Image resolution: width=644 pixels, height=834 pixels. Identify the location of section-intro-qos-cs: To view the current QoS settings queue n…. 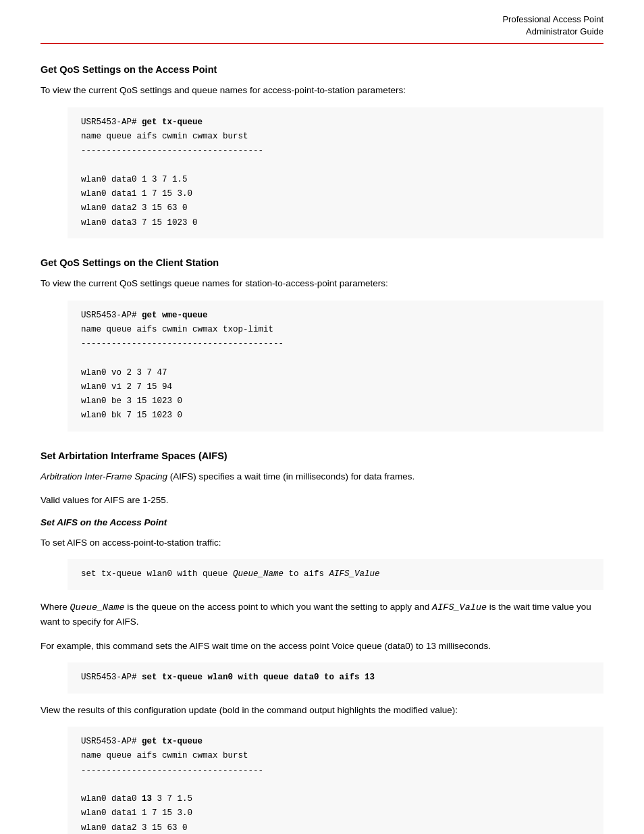
(322, 284).